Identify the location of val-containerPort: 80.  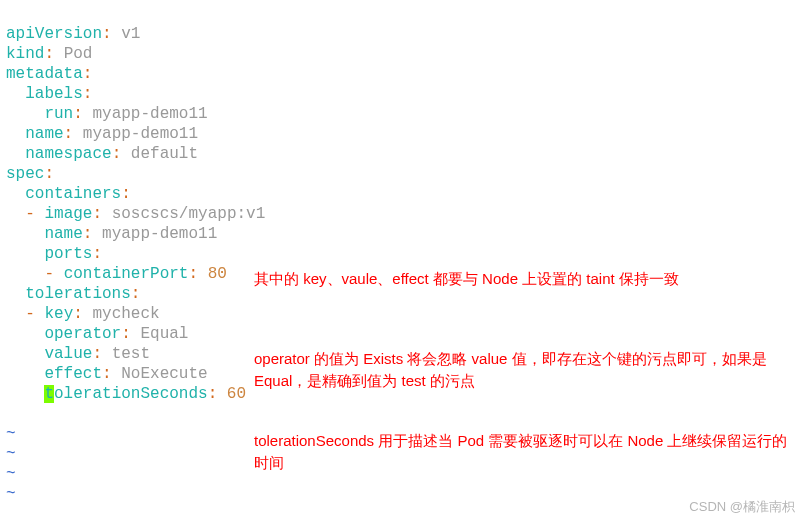
(218, 274).